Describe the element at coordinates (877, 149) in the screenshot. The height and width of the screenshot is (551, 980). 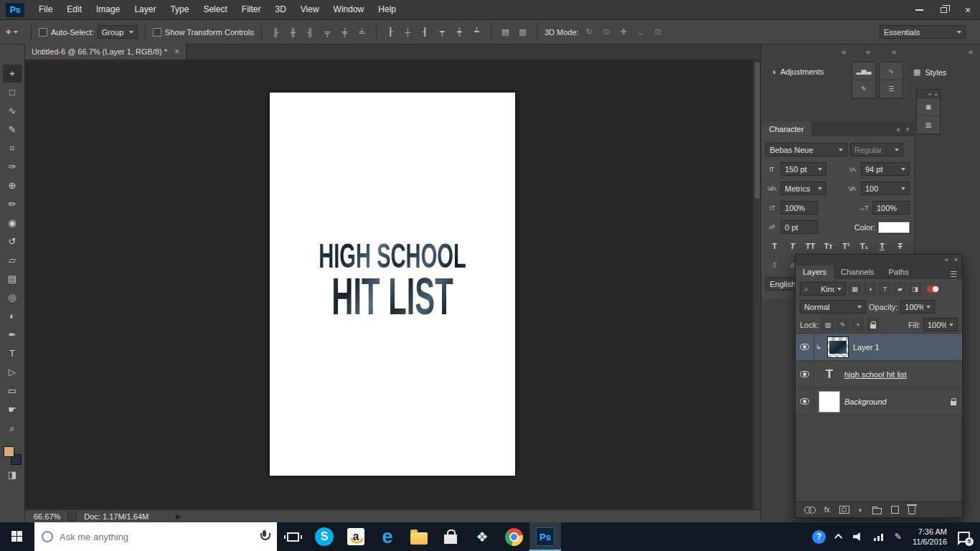
I see `font-style-select: Regular` at that location.